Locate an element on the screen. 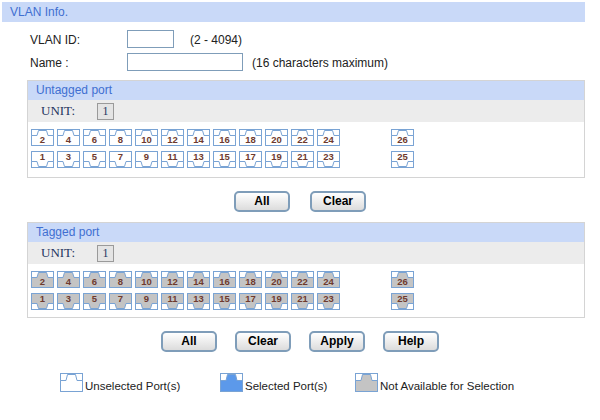 The width and height of the screenshot is (600, 420). name-hint: (16 characters maximum) is located at coordinates (320, 63).